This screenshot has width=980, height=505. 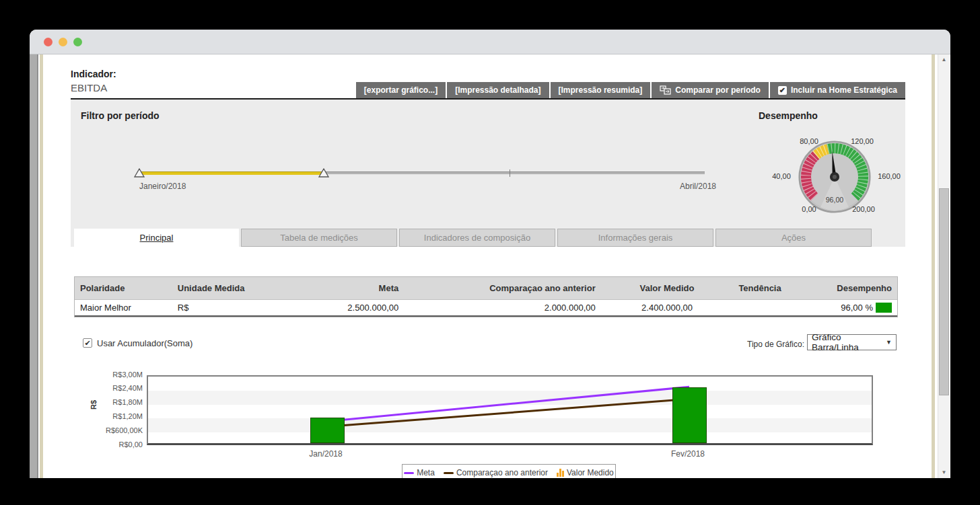 I want to click on indicator-label: Indicador:, so click(x=94, y=74).